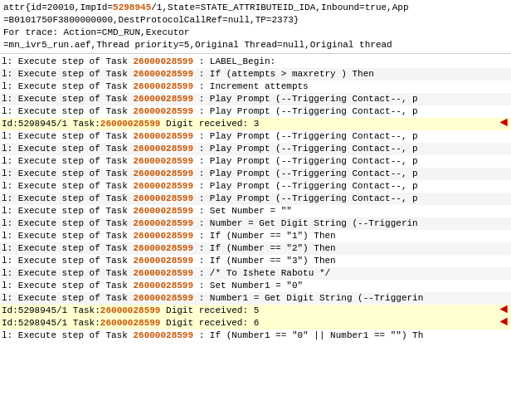 The image size is (511, 420). What do you see at coordinates (256, 274) in the screenshot?
I see `log-line: l: Execute step of Task 26000028599 : /*…` at bounding box center [256, 274].